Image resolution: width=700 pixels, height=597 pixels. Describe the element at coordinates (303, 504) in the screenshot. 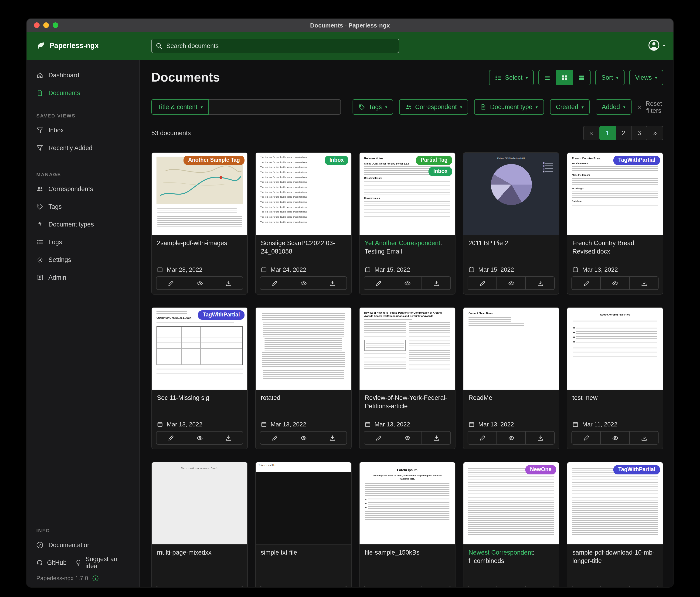

I see `document-thumbnail: This is a test file.` at that location.